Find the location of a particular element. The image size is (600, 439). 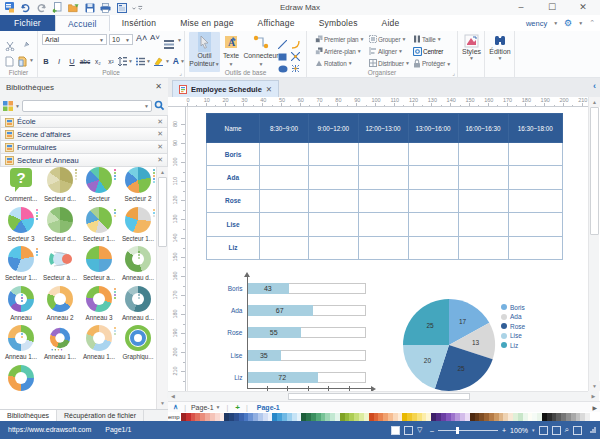

library-item-formulaires: Formulaires ✕ is located at coordinates (84, 148).